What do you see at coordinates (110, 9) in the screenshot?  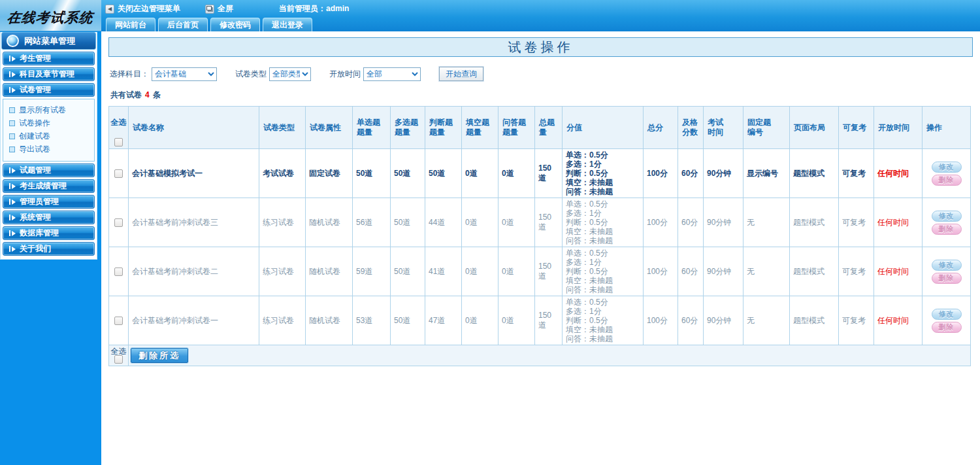 I see `collapse-left-icon: ◀` at bounding box center [110, 9].